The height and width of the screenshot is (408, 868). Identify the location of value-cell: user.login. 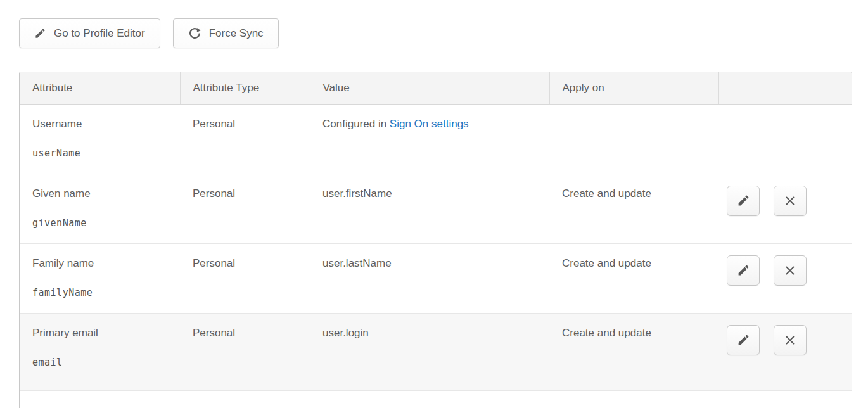
(430, 352).